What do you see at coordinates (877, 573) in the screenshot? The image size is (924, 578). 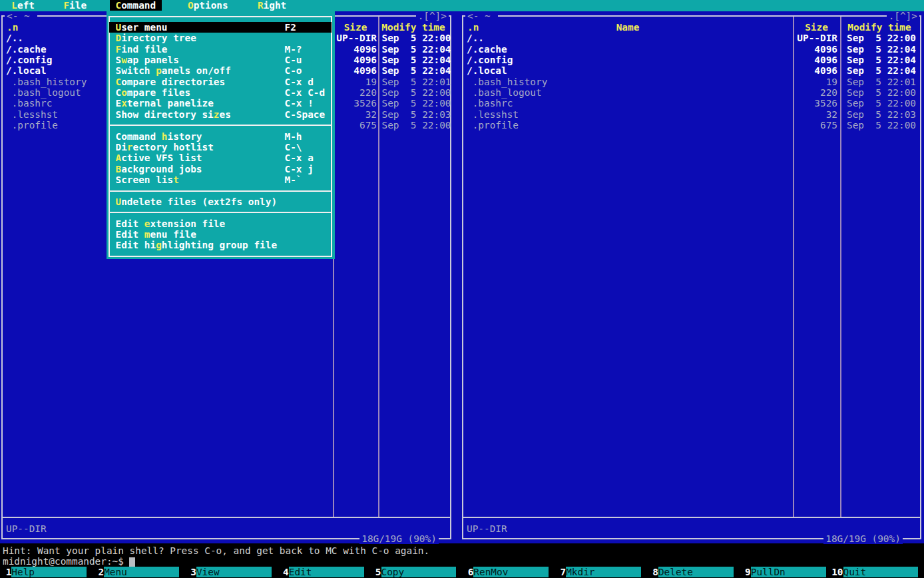 I see `fkey-10-quit: 10Quit` at bounding box center [877, 573].